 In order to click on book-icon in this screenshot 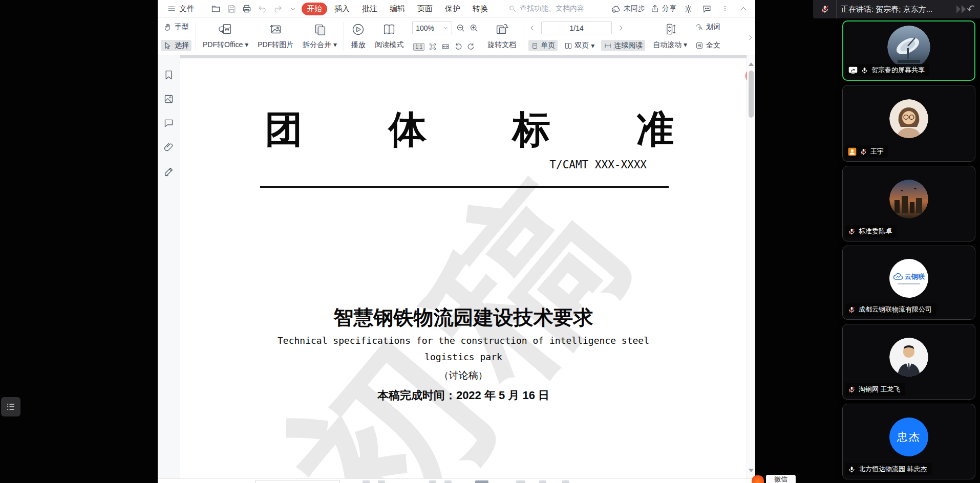, I will do `click(389, 30)`.